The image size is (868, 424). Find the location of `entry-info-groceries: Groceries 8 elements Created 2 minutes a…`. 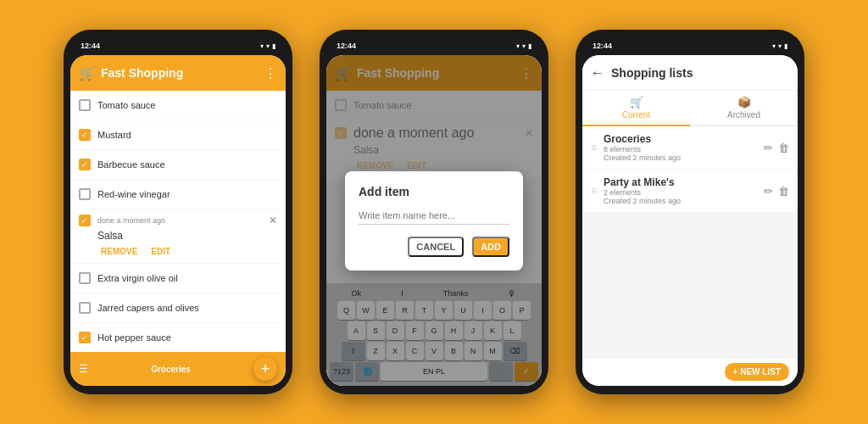

entry-info-groceries: Groceries 8 elements Created 2 minutes a… is located at coordinates (683, 148).